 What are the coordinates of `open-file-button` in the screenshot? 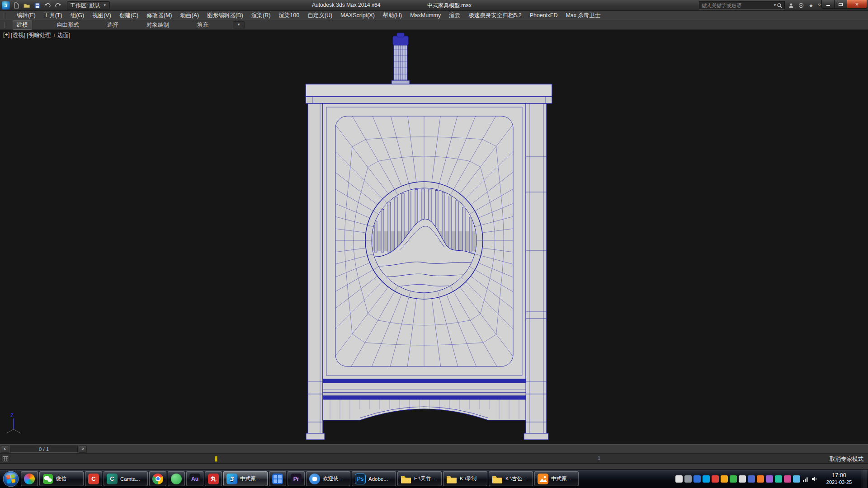 It's located at (27, 5).